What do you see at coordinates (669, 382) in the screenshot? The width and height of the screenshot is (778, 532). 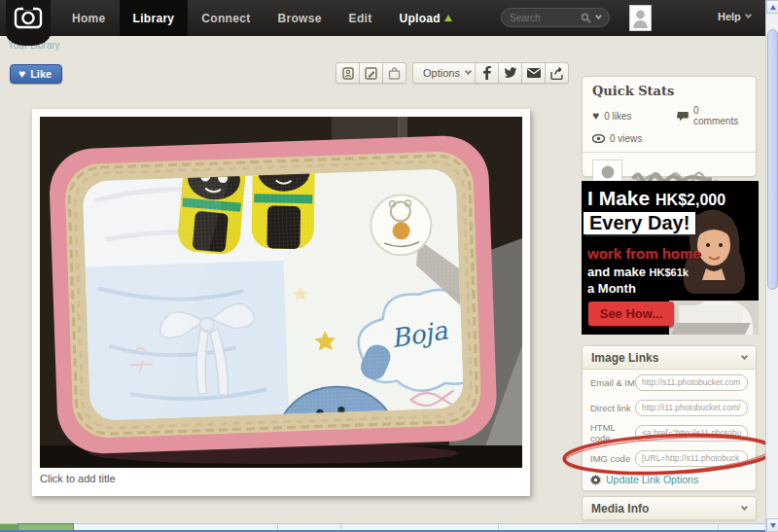 I see `email-im-row: Email & IM` at bounding box center [669, 382].